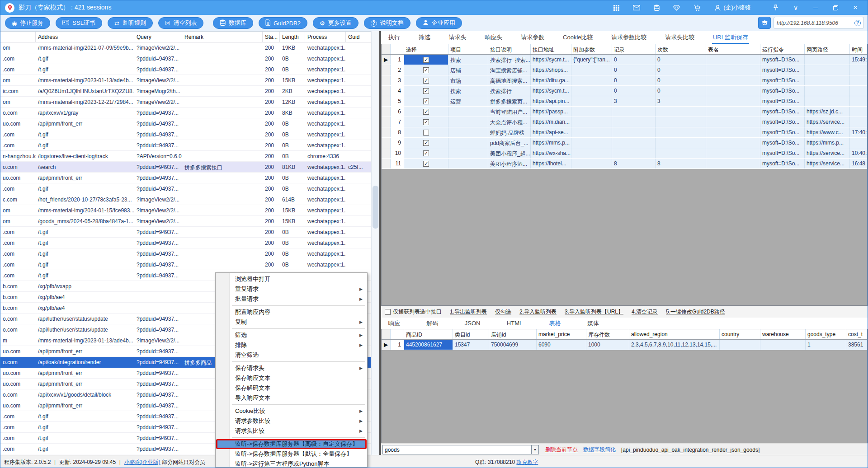 This screenshot has width=868, height=468. Describe the element at coordinates (494, 37) in the screenshot. I see `tab-响应头: 响应头` at that location.